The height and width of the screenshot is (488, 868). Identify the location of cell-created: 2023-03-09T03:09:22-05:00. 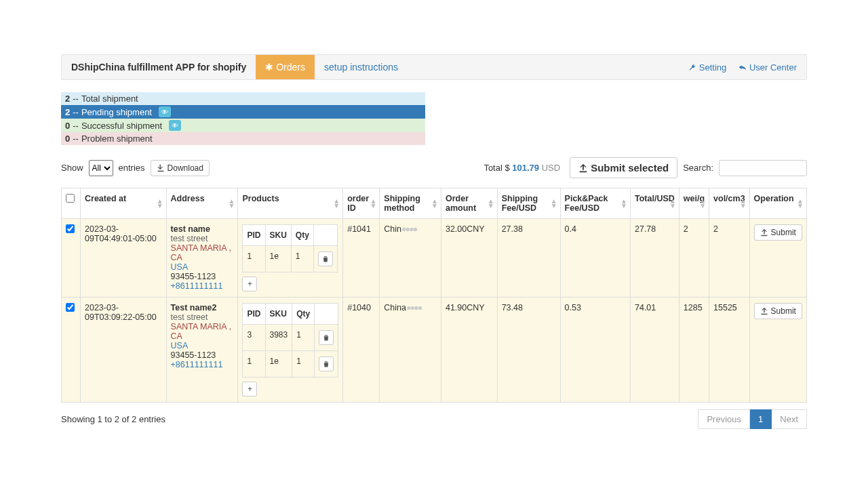
(123, 350).